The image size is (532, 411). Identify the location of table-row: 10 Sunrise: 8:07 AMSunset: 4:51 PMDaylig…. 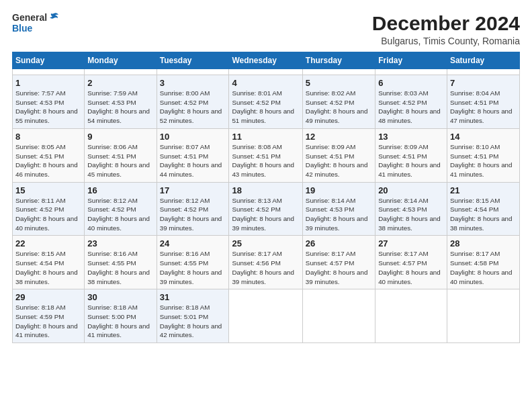
(193, 155).